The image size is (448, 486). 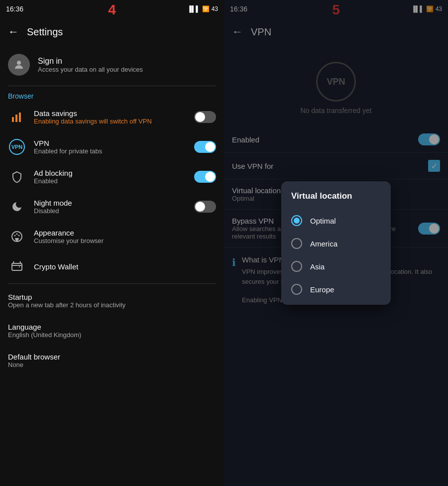 I want to click on modal-option-europe: Europe, so click(x=336, y=289).